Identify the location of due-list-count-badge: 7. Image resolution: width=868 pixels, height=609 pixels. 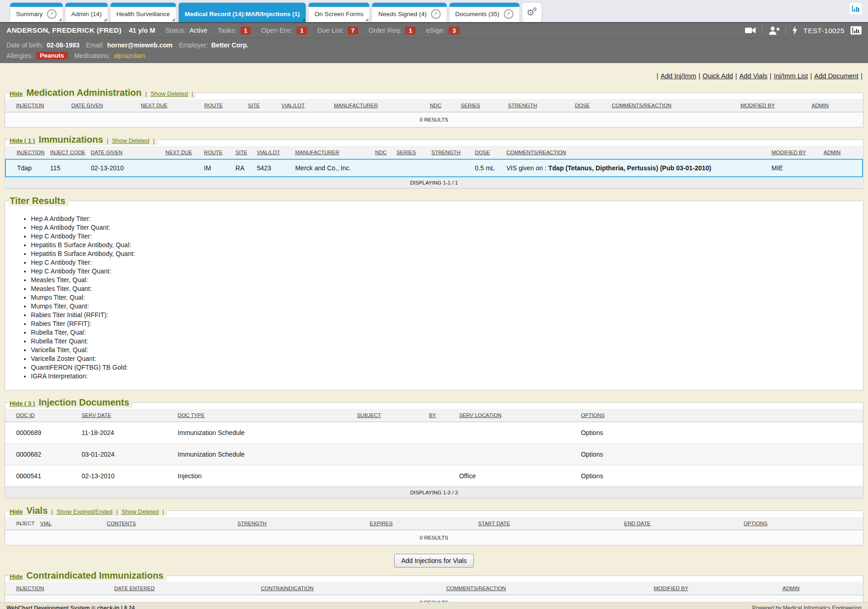
(353, 30).